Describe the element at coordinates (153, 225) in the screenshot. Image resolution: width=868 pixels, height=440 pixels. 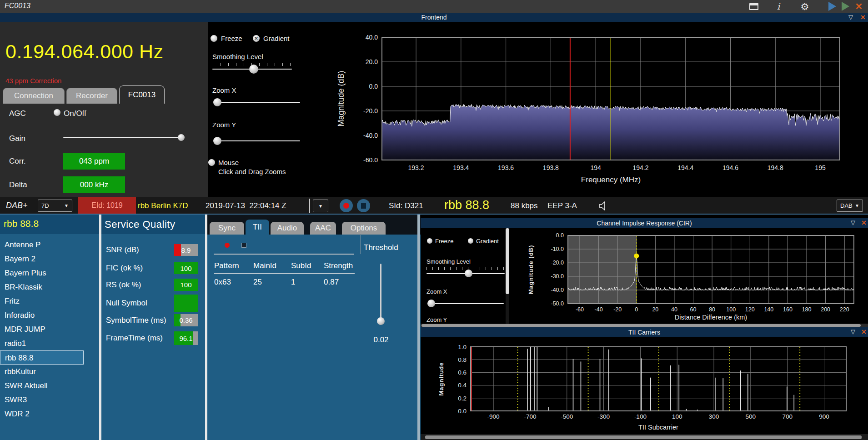
I see `service-quality-header: Service Quality` at that location.